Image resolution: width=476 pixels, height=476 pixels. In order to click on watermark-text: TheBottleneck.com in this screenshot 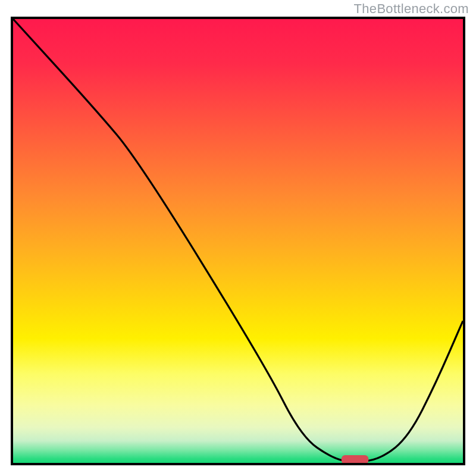, I will do `click(412, 9)`.